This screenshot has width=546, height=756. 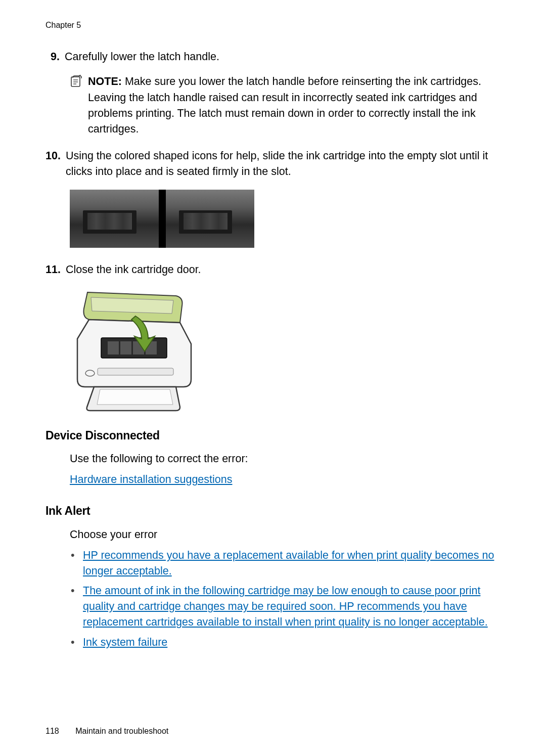 I want to click on link-ink-system-failure: Ink system failure, so click(x=125, y=642).